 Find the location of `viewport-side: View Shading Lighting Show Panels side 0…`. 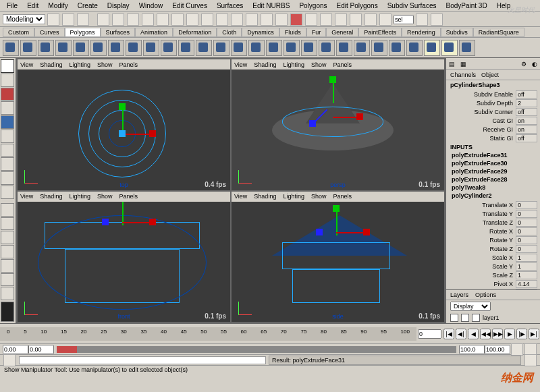

viewport-side: View Shading Lighting Show Panels side 0… is located at coordinates (338, 257).